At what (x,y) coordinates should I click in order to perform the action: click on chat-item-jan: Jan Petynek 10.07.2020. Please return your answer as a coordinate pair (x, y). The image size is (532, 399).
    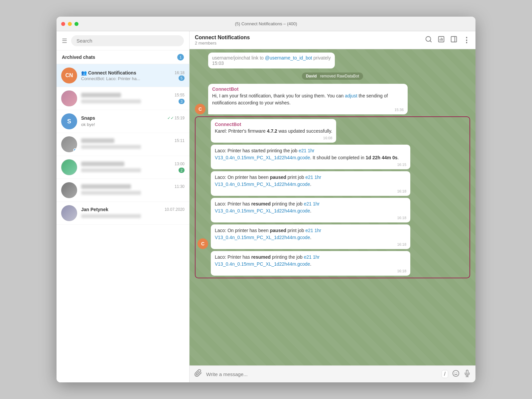
    Looking at the image, I should click on (123, 213).